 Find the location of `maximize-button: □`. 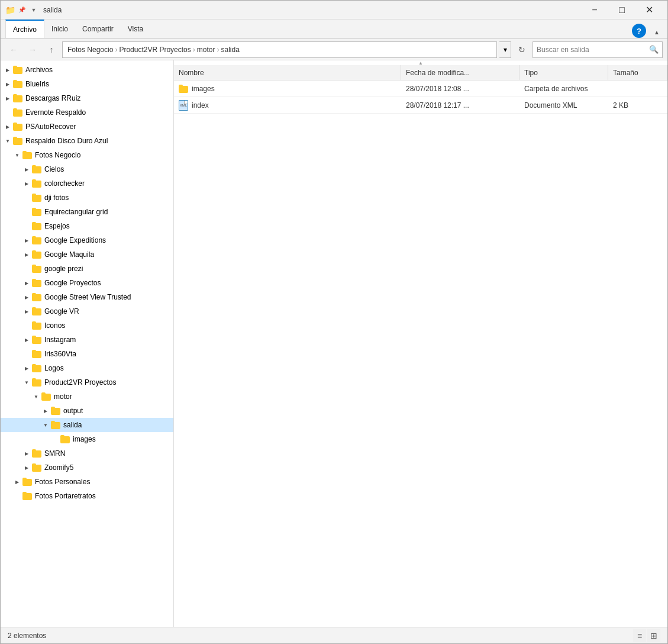

maximize-button: □ is located at coordinates (622, 10).